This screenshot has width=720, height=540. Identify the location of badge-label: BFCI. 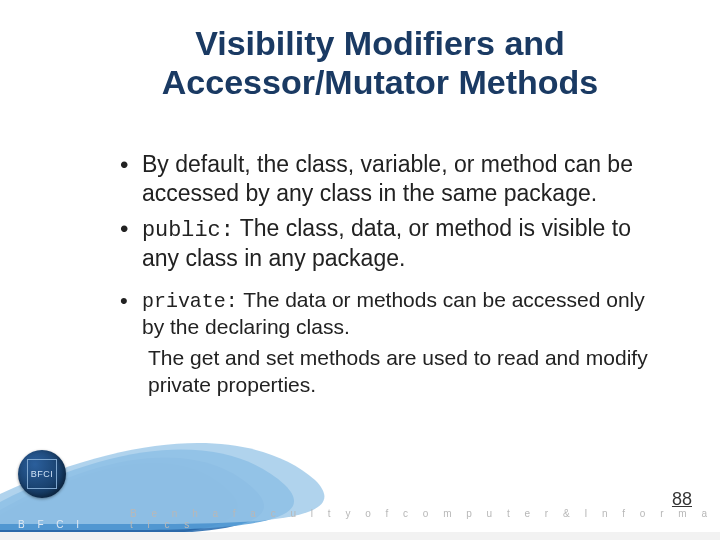
(42, 474).